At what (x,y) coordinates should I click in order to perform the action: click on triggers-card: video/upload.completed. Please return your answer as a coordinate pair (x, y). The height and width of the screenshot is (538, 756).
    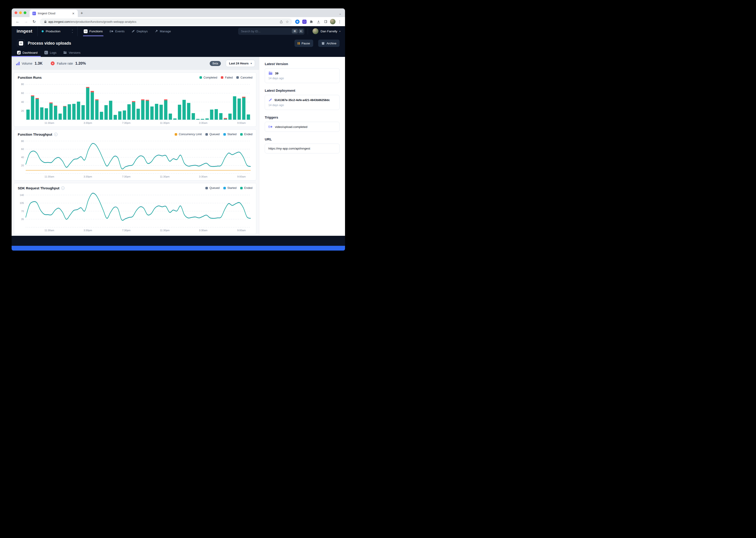
    Looking at the image, I should click on (302, 127).